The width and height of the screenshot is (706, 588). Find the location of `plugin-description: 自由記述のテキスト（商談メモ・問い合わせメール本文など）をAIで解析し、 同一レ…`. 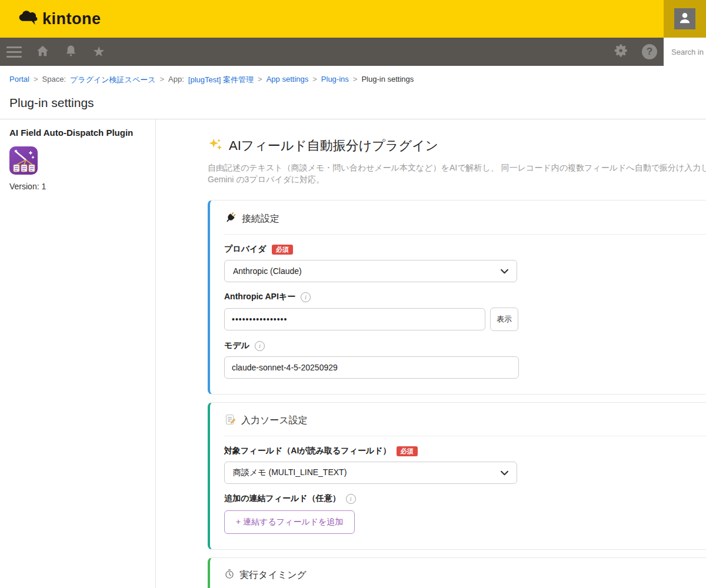

plugin-description: 自由記述のテキスト（商談メモ・問い合わせメール本文など）をAIで解析し、 同一レ… is located at coordinates (457, 173).